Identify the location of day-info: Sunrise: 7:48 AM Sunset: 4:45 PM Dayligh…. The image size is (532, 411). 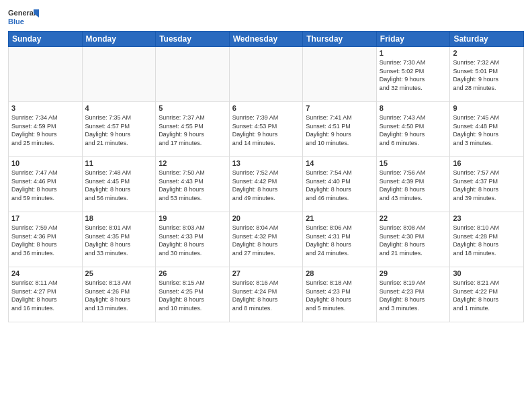
(120, 185).